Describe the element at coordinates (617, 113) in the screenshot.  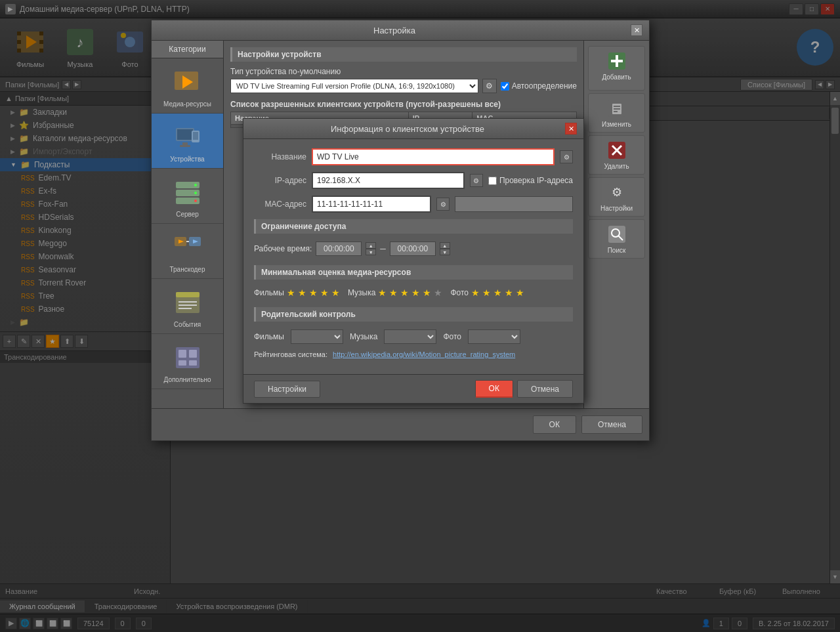
I see `action-edit-button: Изменить` at that location.